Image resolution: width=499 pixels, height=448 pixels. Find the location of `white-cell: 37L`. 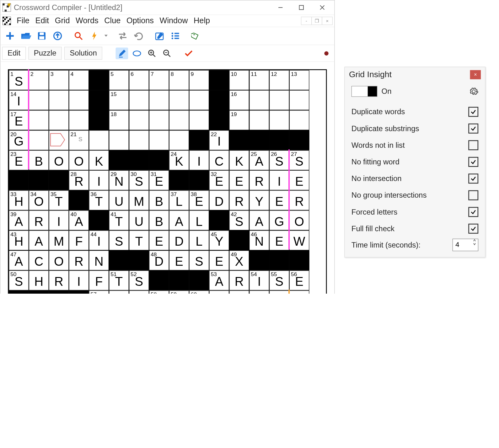

white-cell: 37L is located at coordinates (179, 200).